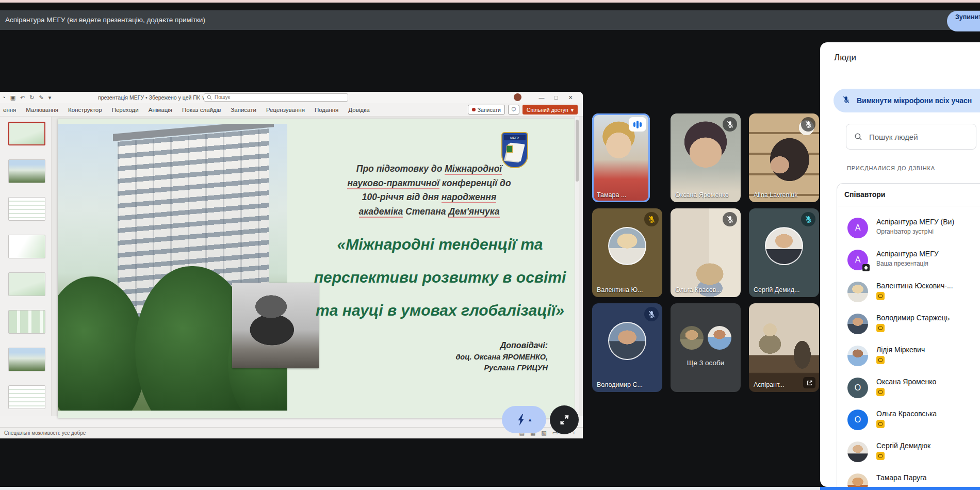 The image size is (980, 490). Describe the element at coordinates (564, 420) in the screenshot. I see `expand-fullscreen-button` at that location.